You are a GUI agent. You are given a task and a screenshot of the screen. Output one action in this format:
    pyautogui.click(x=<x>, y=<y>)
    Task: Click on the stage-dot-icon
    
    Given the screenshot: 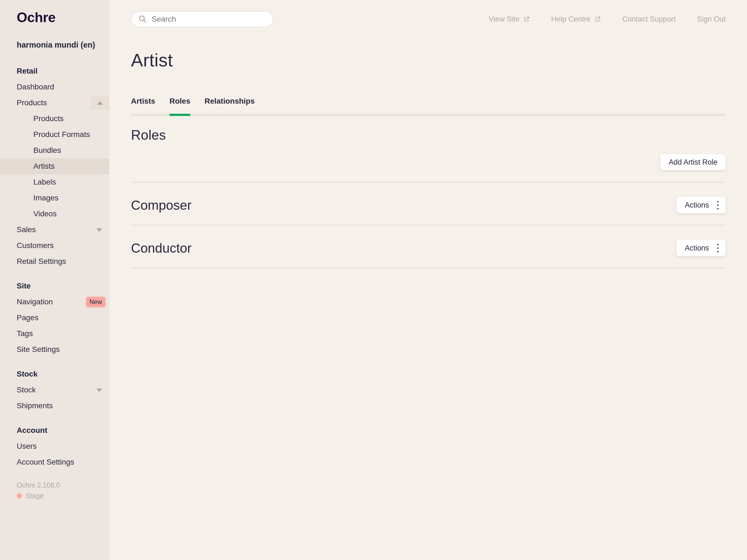 What is the action you would take?
    pyautogui.click(x=19, y=496)
    